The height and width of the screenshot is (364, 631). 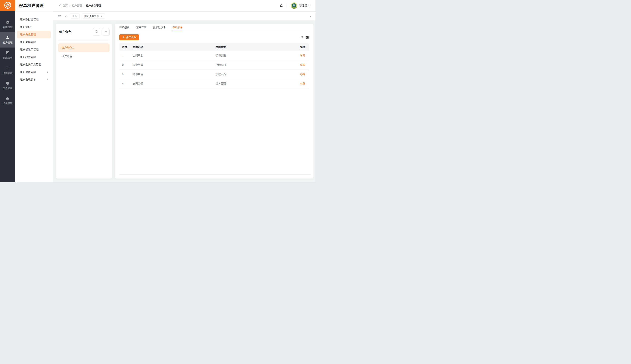 I want to click on close-icon: ×, so click(x=102, y=16).